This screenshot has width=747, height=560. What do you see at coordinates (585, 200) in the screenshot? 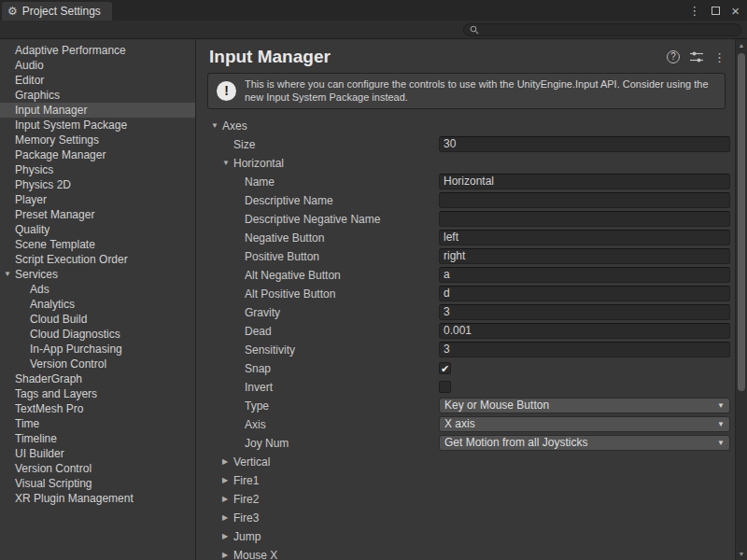
I see `descriptive-name-input` at bounding box center [585, 200].